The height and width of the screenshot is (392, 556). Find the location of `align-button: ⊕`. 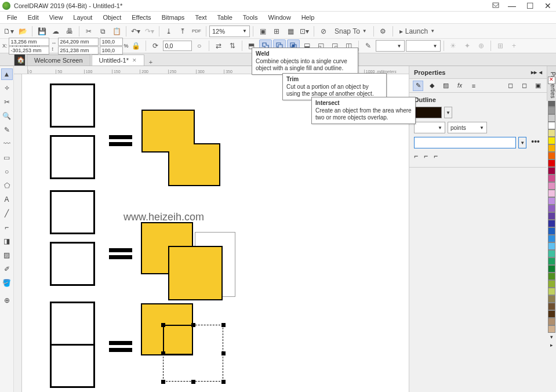

align-button: ⊕ is located at coordinates (481, 46).